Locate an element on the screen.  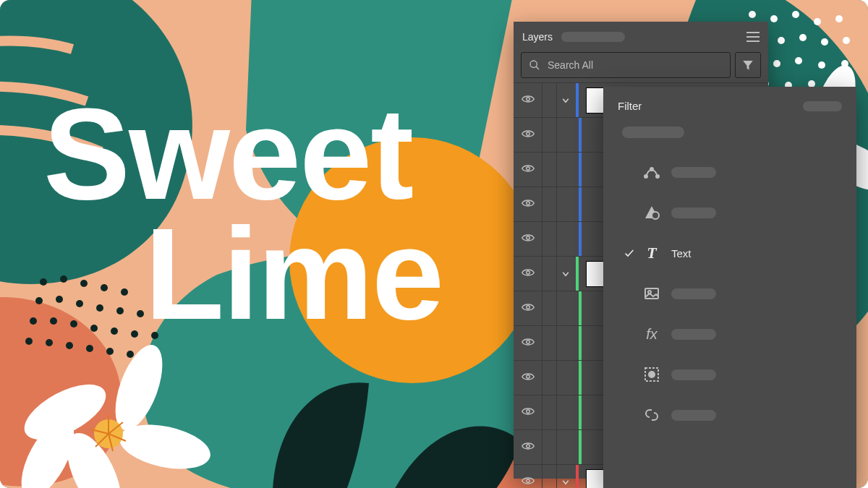
filter-option-shape is located at coordinates (730, 213).